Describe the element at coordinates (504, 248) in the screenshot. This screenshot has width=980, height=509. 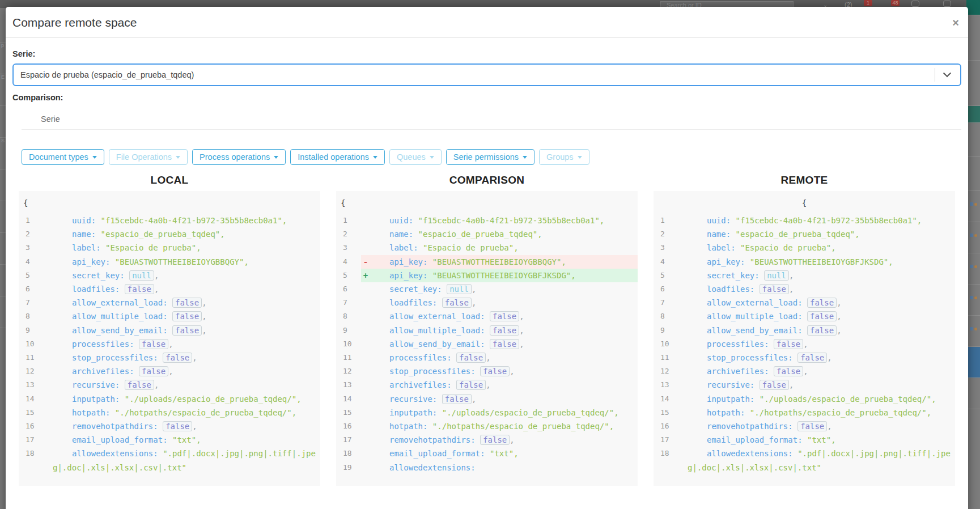
I see `line-content: label: "Espacio de prueba",` at that location.